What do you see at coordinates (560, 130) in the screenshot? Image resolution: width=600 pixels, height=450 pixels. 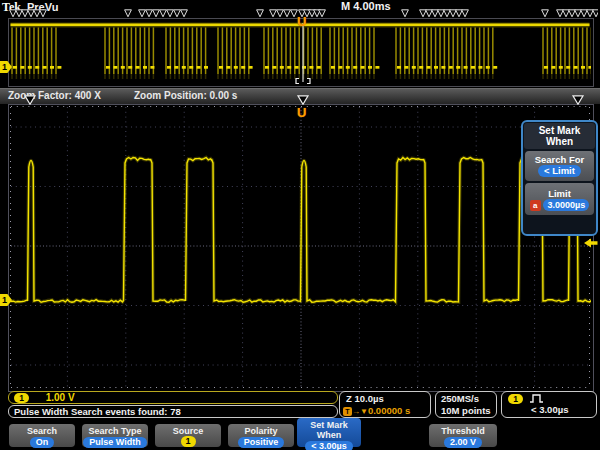 I see `side-menu-title-line1: Set Mark` at bounding box center [560, 130].